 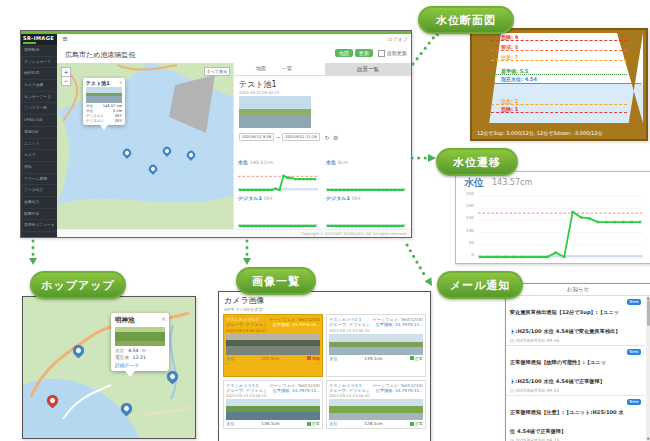 I want to click on sidebar-item: データ出力, so click(x=39, y=191).